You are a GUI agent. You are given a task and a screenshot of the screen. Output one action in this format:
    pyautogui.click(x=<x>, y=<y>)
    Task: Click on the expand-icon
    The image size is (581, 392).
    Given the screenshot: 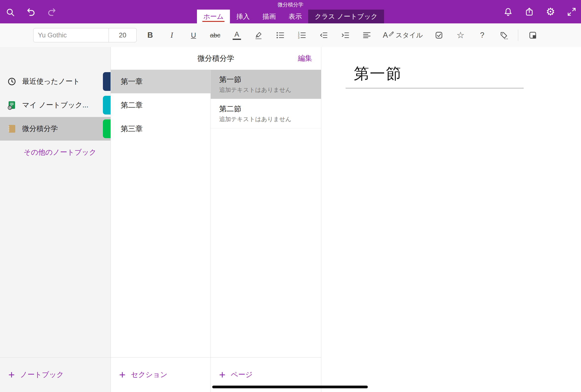 What is the action you would take?
    pyautogui.click(x=572, y=12)
    